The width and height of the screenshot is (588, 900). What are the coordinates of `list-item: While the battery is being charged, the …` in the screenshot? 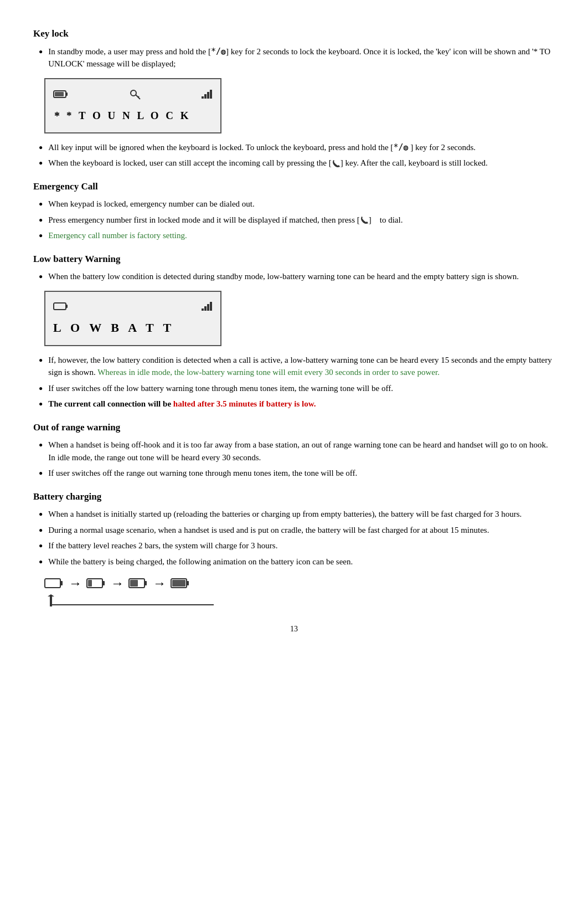 It's located at (297, 562).